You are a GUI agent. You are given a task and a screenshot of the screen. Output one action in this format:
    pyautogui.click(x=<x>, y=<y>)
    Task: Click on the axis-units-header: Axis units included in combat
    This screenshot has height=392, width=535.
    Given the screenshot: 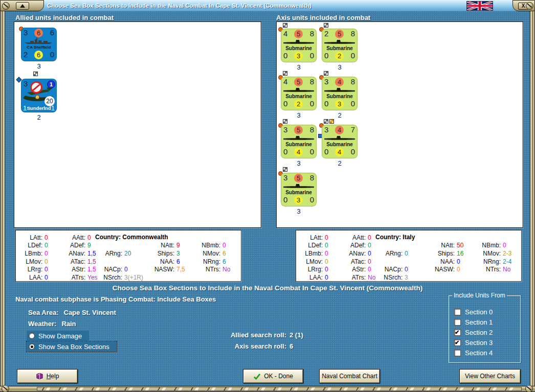 What is the action you would take?
    pyautogui.click(x=323, y=17)
    